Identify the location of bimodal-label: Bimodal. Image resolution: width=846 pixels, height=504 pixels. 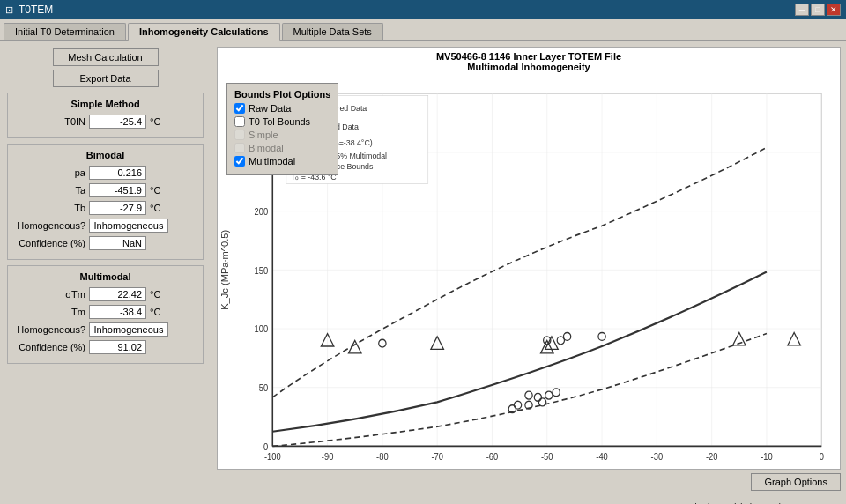
(266, 148).